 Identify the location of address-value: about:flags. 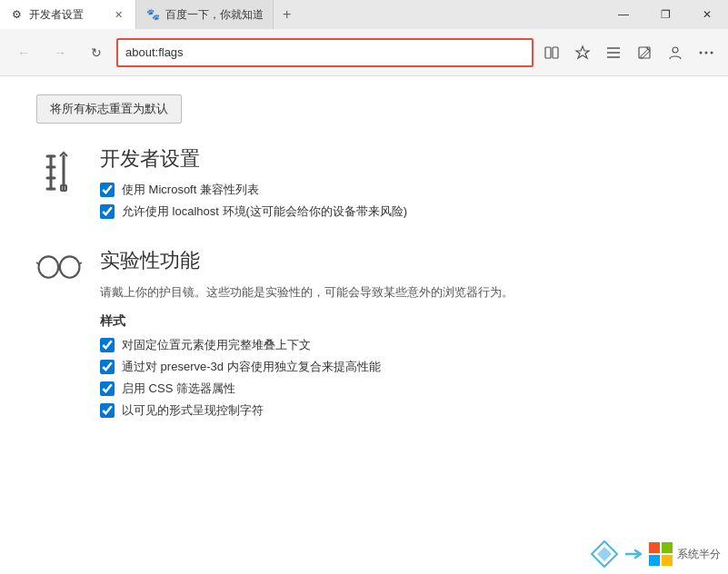
(155, 53).